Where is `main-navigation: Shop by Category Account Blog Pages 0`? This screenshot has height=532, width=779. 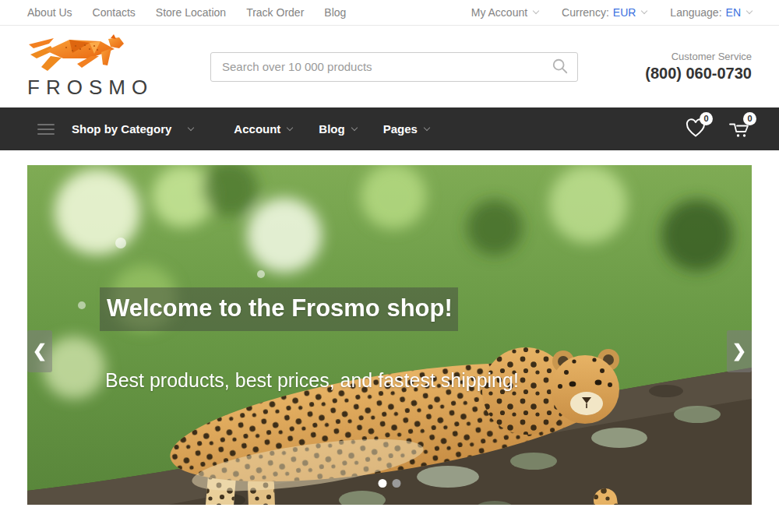
main-navigation: Shop by Category Account Blog Pages 0 is located at coordinates (390, 129).